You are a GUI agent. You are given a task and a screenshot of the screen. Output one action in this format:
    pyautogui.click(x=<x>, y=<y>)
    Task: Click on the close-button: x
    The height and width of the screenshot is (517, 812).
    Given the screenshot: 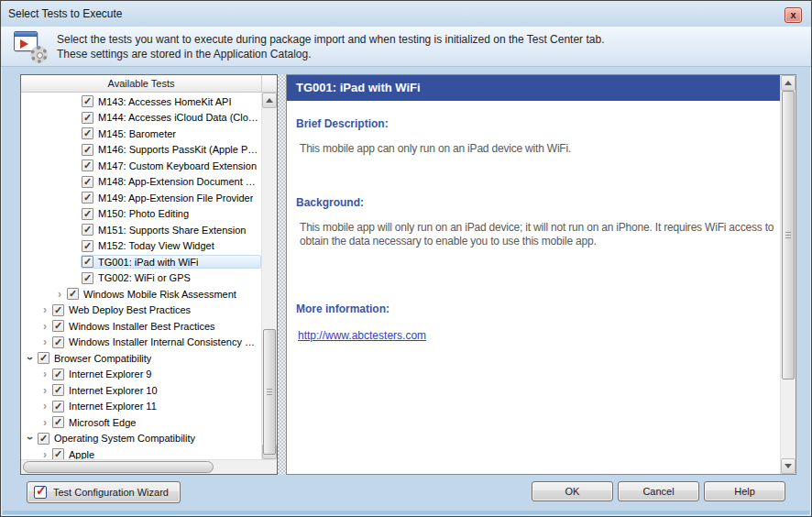 What is the action you would take?
    pyautogui.click(x=794, y=15)
    